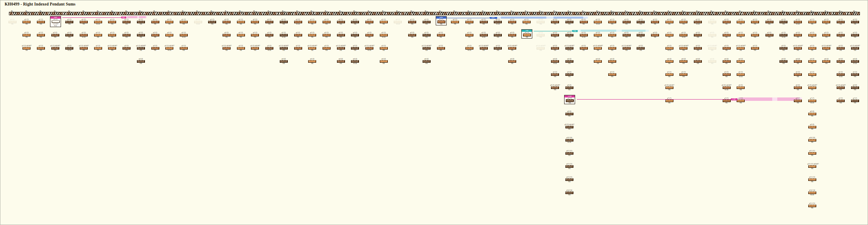  What do you see at coordinates (812, 167) in the screenshot?
I see `pendant-node: p12 (12) 445467NR` at bounding box center [812, 167].